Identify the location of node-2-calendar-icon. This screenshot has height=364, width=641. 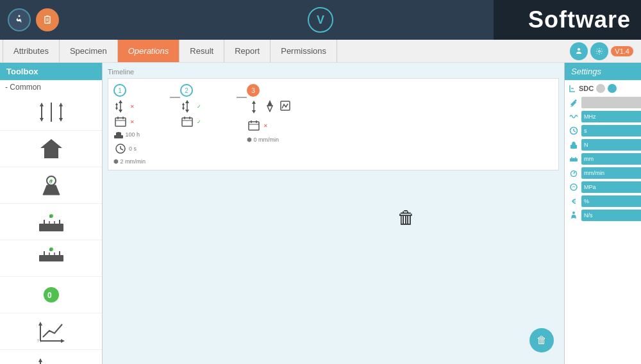
(187, 122).